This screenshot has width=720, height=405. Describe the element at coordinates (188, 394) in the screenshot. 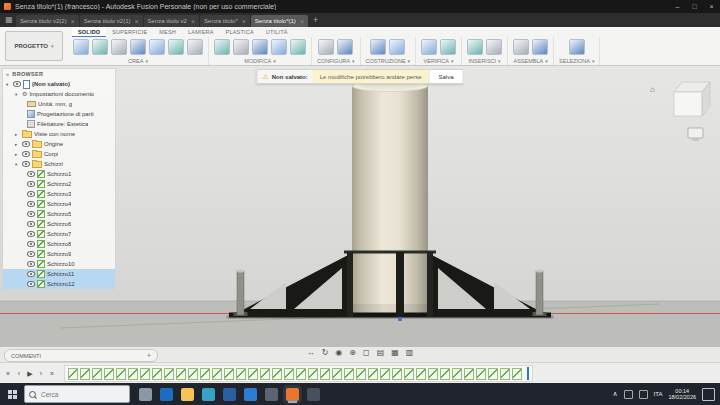

I see `file-explorer-icon` at that location.